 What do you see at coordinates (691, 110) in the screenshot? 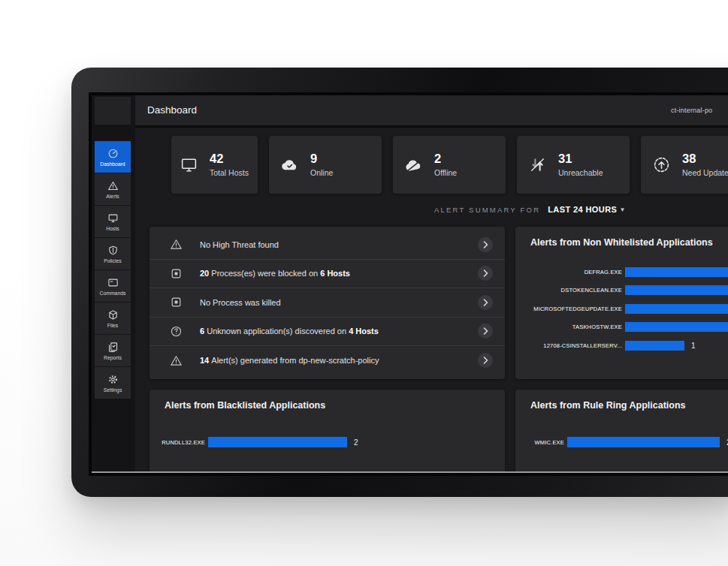
I see `host-label: ct-internal-po` at bounding box center [691, 110].